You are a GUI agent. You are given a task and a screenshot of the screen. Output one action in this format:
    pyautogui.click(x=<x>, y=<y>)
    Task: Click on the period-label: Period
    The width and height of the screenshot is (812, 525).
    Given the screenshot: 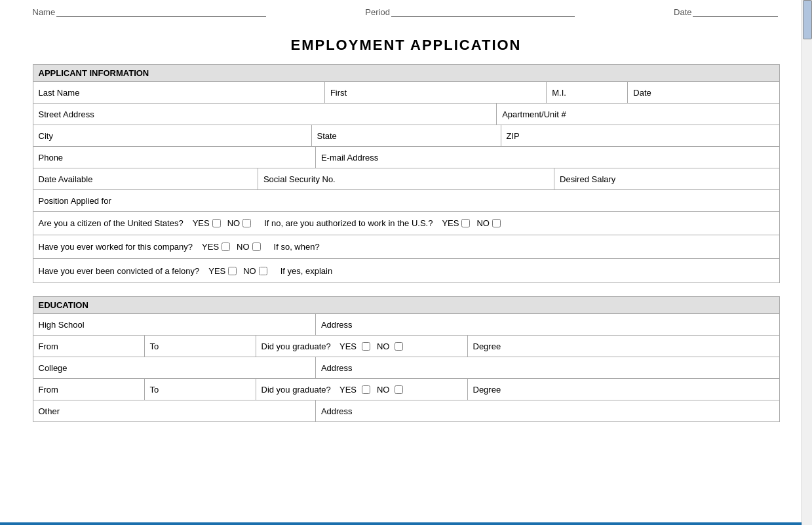 What is the action you would take?
    pyautogui.click(x=377, y=12)
    